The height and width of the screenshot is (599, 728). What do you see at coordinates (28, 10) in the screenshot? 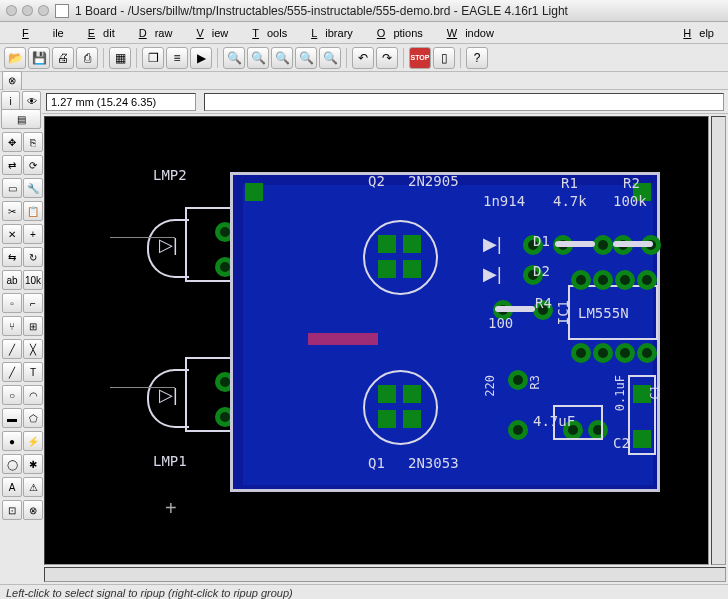
I see `minimize-icon` at bounding box center [28, 10].